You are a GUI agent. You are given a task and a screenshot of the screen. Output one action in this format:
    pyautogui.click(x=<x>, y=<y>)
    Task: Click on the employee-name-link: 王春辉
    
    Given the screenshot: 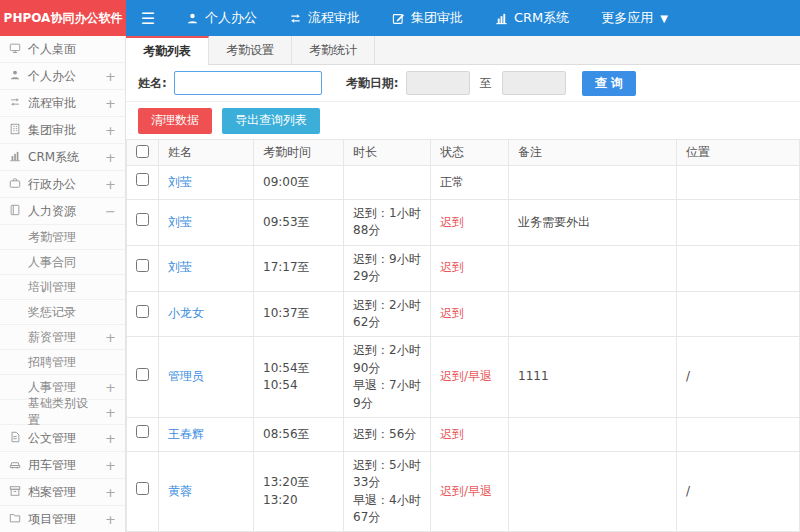 What is the action you would take?
    pyautogui.click(x=186, y=434)
    